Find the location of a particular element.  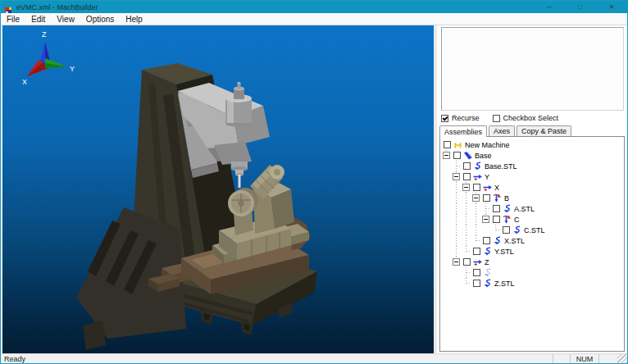

tree-item-z: Z is located at coordinates (533, 262).